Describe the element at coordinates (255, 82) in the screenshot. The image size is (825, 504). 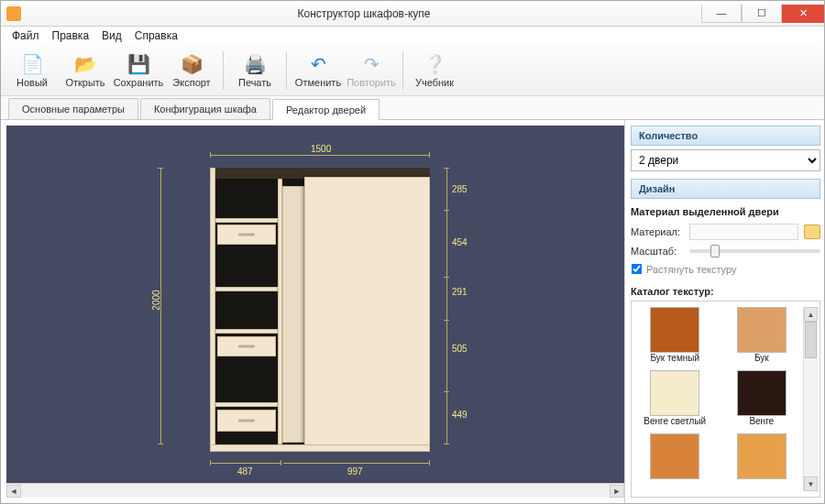
I see `print-label: Печать` at that location.